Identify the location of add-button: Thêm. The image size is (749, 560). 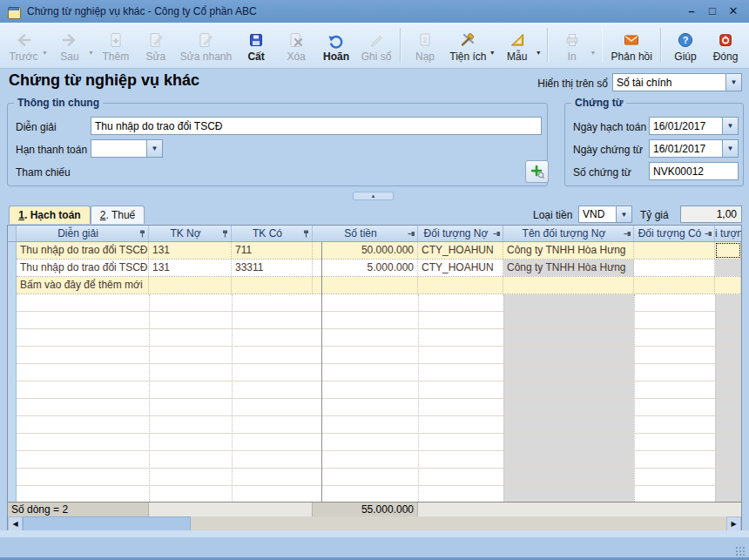
(116, 45).